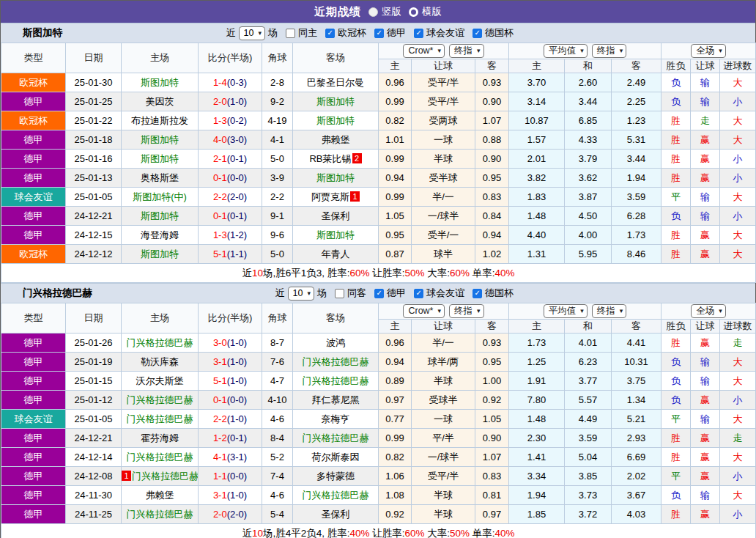  What do you see at coordinates (413, 12) in the screenshot?
I see `radio-unselected-icon` at bounding box center [413, 12].